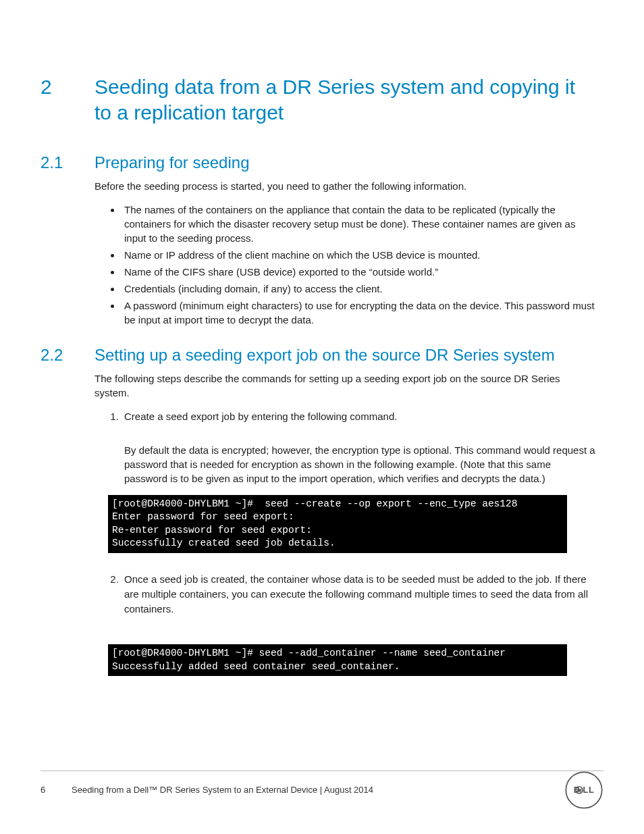 The width and height of the screenshot is (644, 834). What do you see at coordinates (359, 481) in the screenshot?
I see `step-item: Create a seed export job by entering the…` at bounding box center [359, 481].